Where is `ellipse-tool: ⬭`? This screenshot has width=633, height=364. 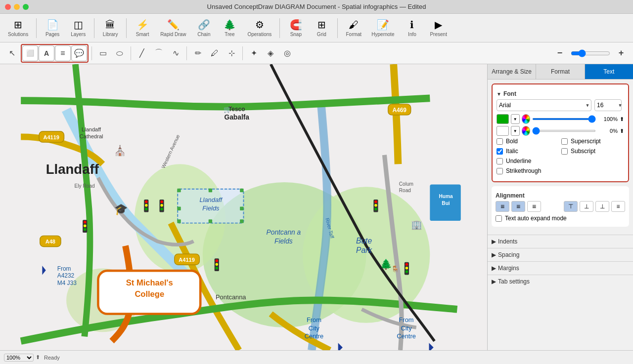
ellipse-tool: ⬭ is located at coordinates (120, 53).